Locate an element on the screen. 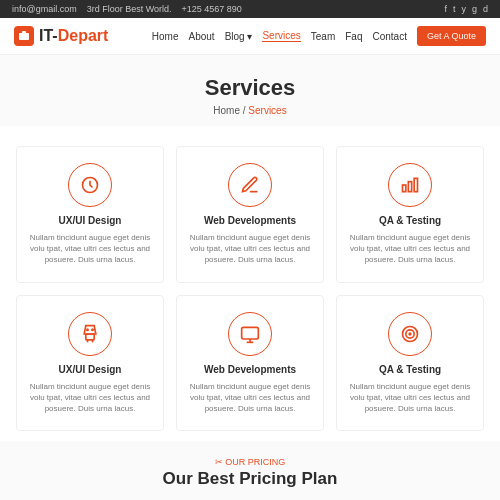  service-card-qa-2: QA & Testing Nullam tincidunt augue eget… is located at coordinates (410, 364).